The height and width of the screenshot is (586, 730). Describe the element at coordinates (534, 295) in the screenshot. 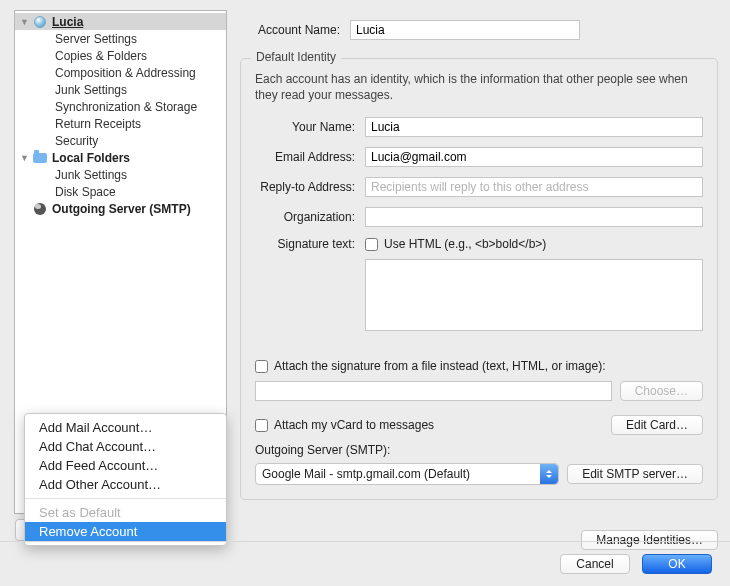

I see `signature-textarea` at that location.